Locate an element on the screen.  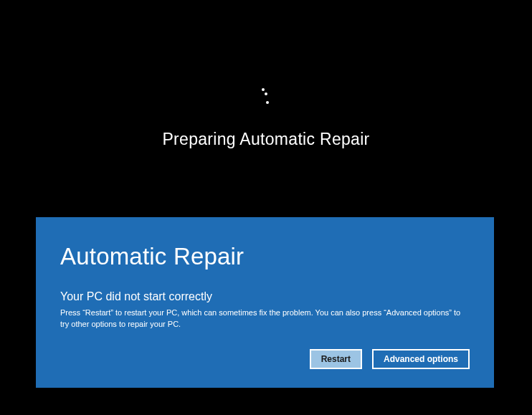
loading-spinner-icon is located at coordinates (266, 102).